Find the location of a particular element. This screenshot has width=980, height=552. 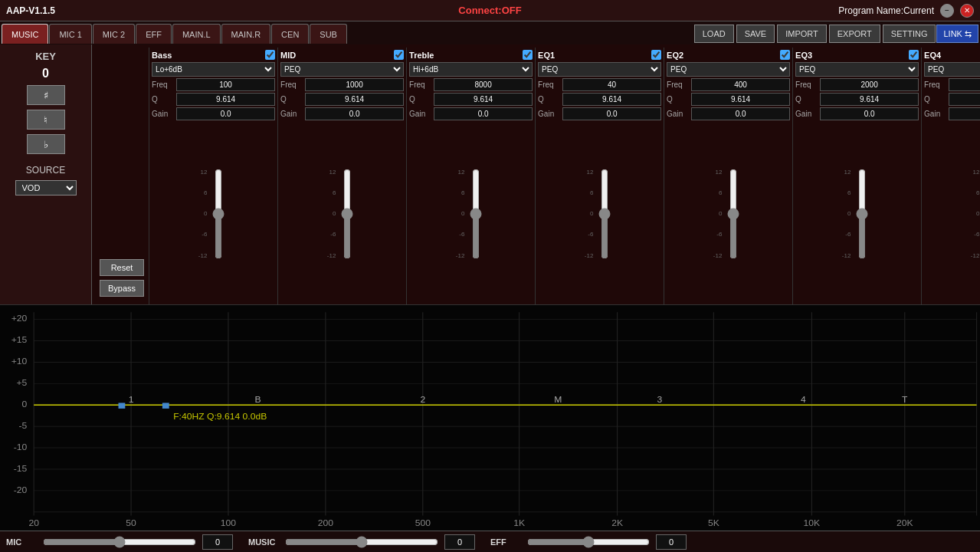

eq-q-eq2 is located at coordinates (740, 100).